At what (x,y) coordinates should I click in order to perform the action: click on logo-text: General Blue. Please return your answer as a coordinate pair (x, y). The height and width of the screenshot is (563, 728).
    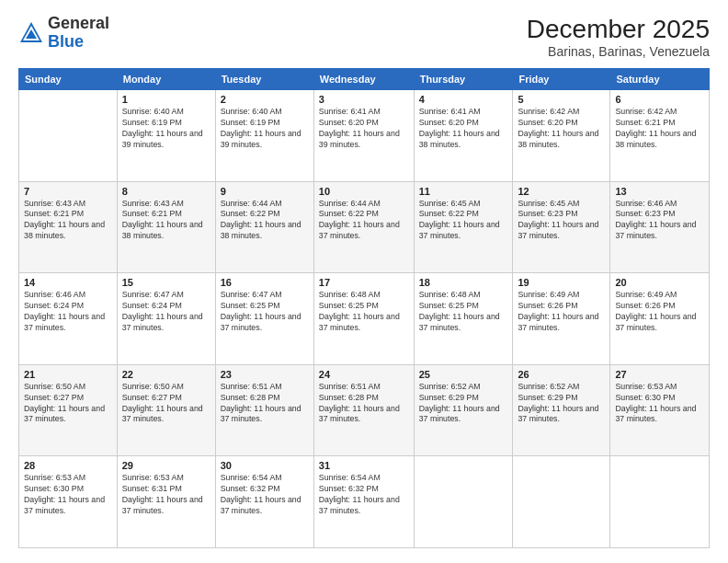
    Looking at the image, I should click on (79, 33).